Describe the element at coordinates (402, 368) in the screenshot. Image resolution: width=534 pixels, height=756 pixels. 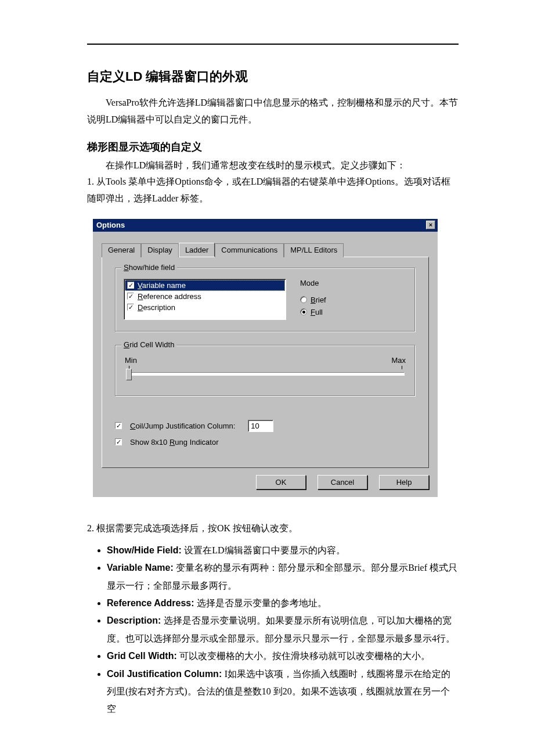
I see `slider-tick` at that location.